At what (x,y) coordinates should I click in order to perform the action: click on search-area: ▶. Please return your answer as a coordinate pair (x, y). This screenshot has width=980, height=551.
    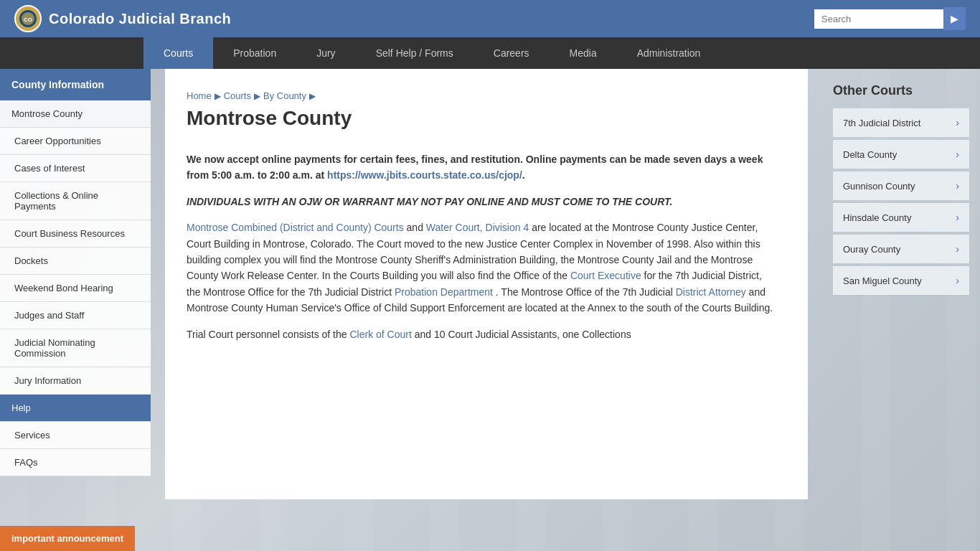
    Looking at the image, I should click on (890, 19).